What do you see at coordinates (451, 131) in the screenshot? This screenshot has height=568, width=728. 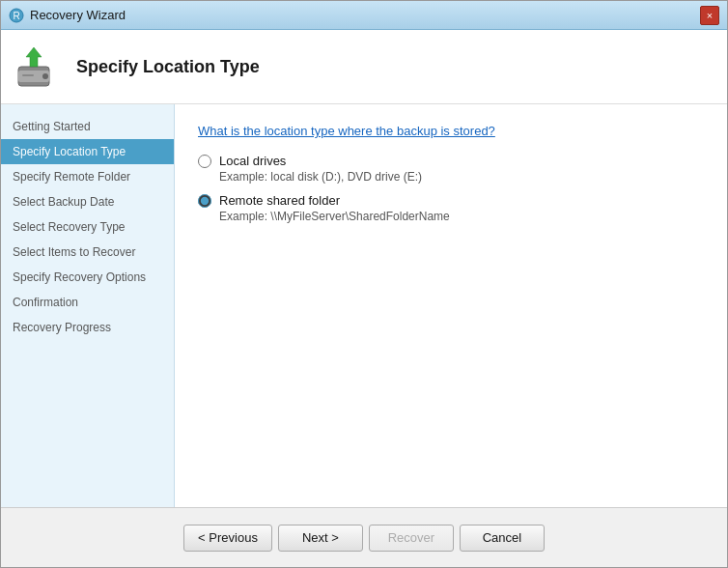 I see `question-label: What is the location type where the back…` at bounding box center [451, 131].